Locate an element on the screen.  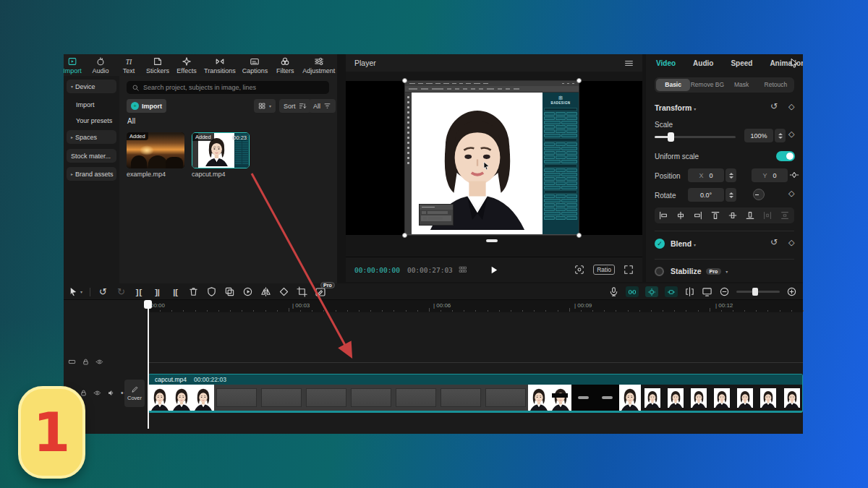
subtab-mask: Mask is located at coordinates (742, 85).